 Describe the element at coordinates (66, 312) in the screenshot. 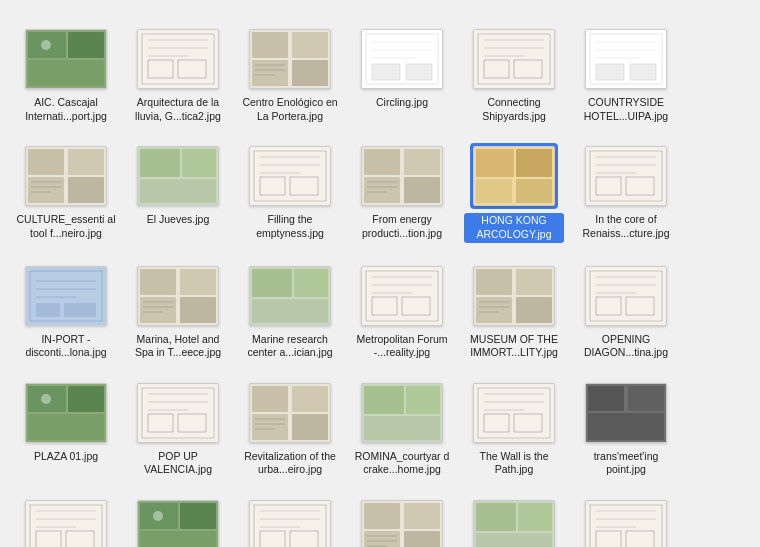

I see `file-item: IN-PORT - disconti...lona.jpg` at that location.